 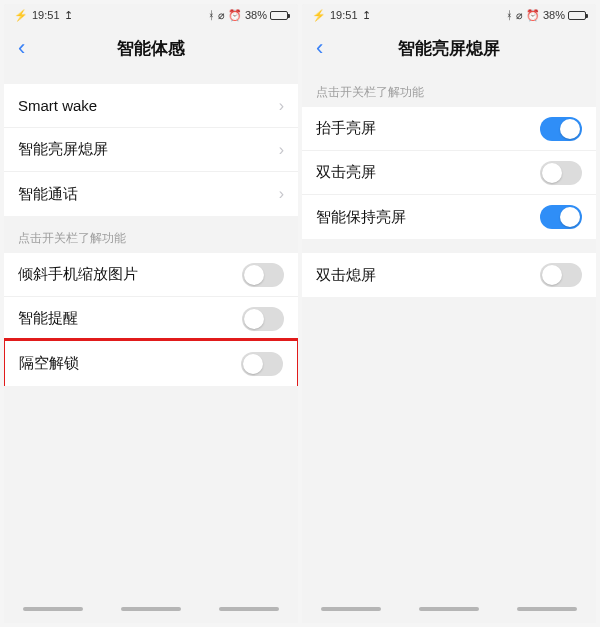 I want to click on toggle-list-2: 双击熄屏, so click(x=449, y=275).